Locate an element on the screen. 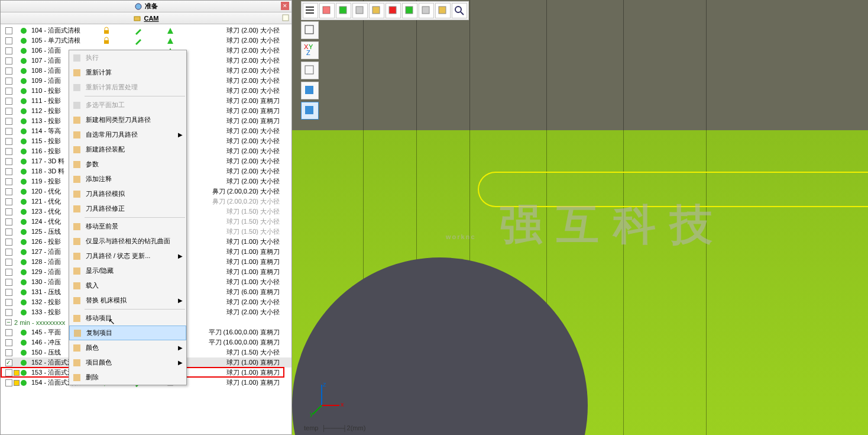 The height and width of the screenshot is (435, 868). menu-item-load: 载入 is located at coordinates (128, 285).